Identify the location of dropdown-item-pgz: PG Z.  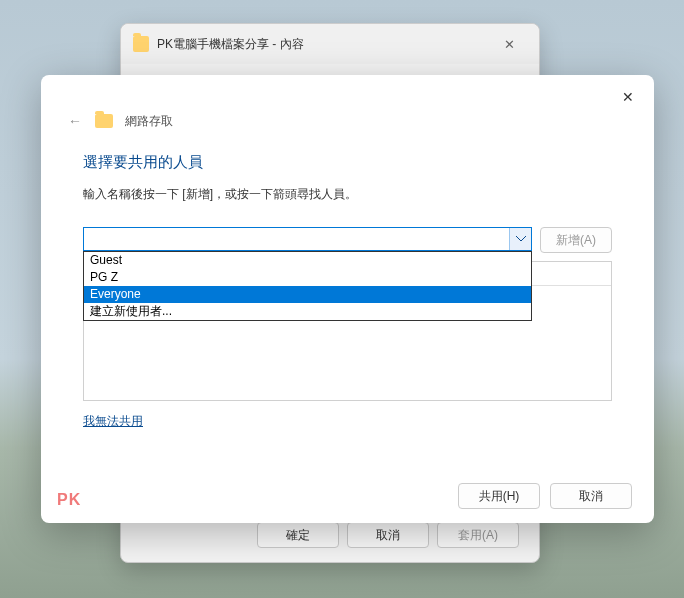
(308, 278).